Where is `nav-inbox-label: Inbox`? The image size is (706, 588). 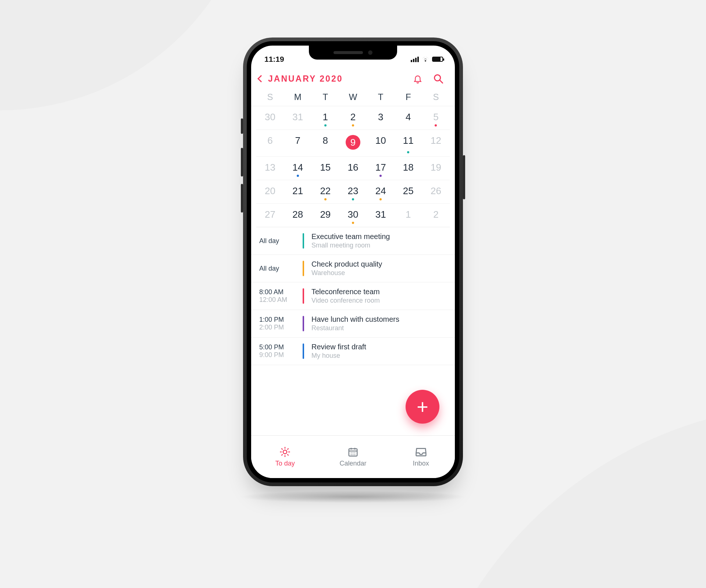 nav-inbox-label: Inbox is located at coordinates (421, 463).